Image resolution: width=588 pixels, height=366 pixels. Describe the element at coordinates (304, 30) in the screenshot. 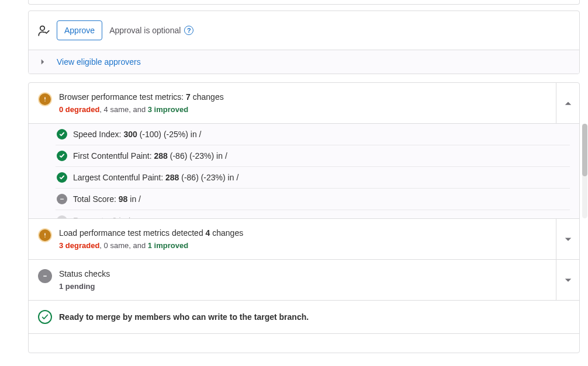

I see `approve-bar: Approve Approval is optional ?` at that location.